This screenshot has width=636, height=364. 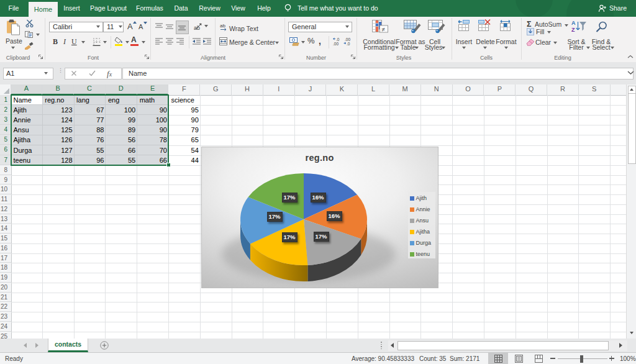 I want to click on svg-text: Z, so click(x=573, y=30).